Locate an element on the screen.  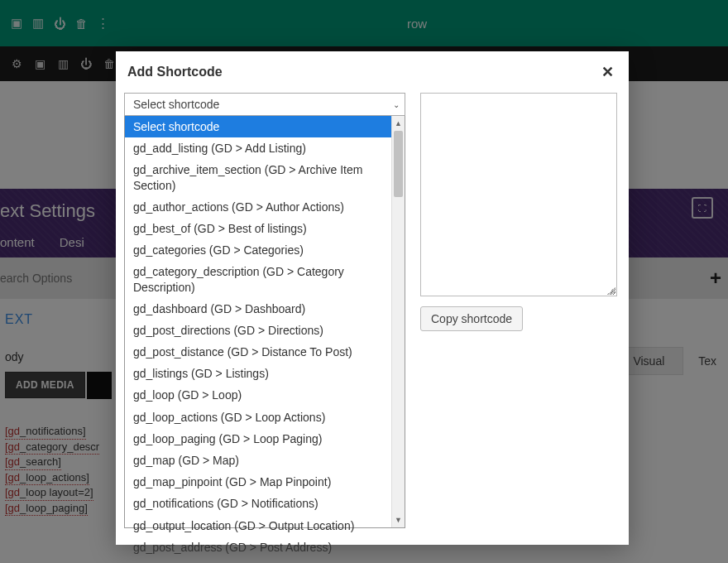
shortcode-preview is located at coordinates (519, 195).